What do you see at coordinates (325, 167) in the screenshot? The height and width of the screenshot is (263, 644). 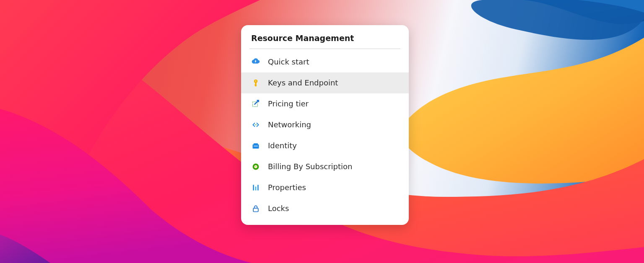 I see `menu-item-billing: Billing By Subscription` at bounding box center [325, 167].